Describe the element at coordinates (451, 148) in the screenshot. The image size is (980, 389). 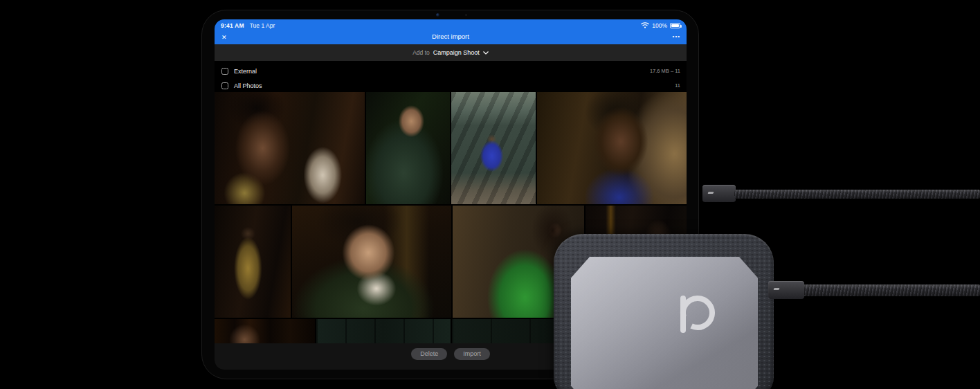
I see `photo-grid-row` at that location.